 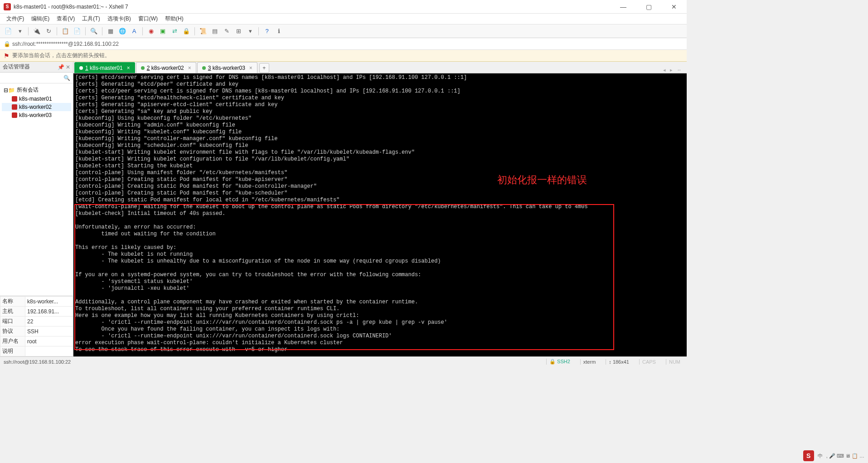 What do you see at coordinates (559, 362) in the screenshot?
I see `status-ssh-icon: 🔒 SSH2` at bounding box center [559, 362].